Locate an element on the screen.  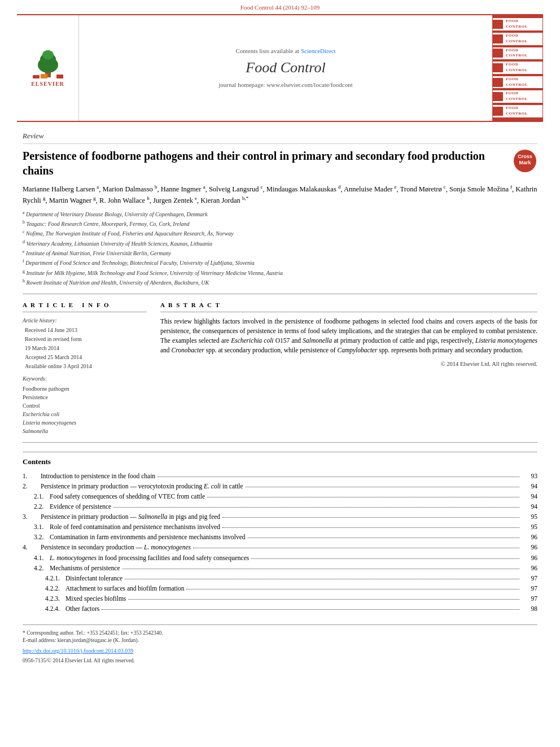
doi-link: http://dx.doi.org/10.1016/j.foodcont.201… is located at coordinates (280, 651).